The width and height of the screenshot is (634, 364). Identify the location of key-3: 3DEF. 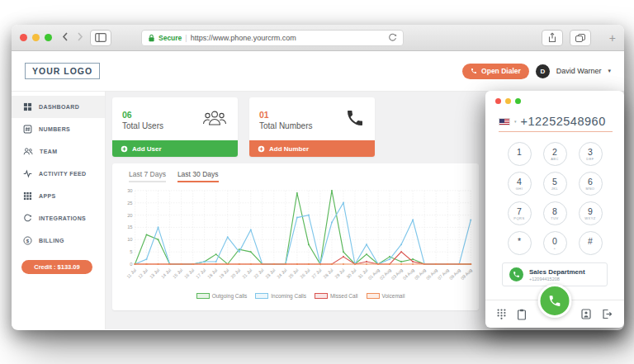
(591, 154).